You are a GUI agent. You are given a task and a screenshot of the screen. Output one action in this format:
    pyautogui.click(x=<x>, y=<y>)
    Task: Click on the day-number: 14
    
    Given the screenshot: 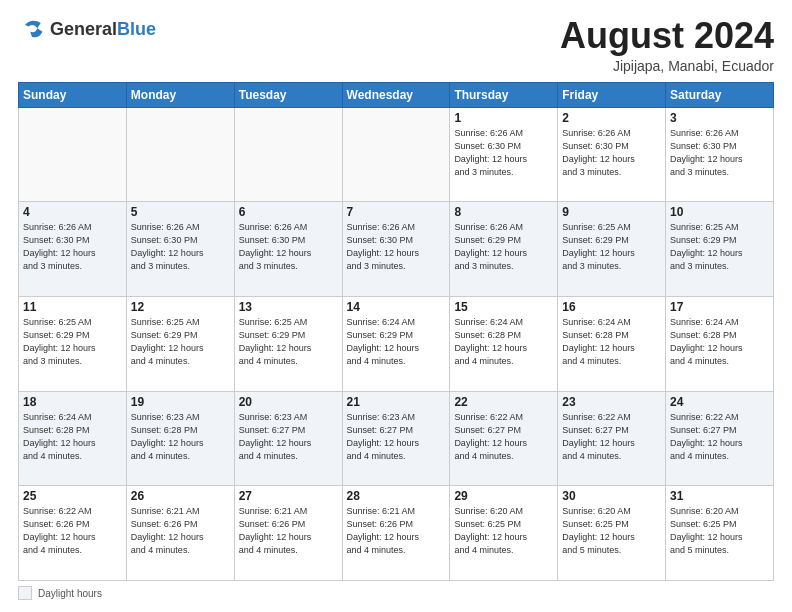 What is the action you would take?
    pyautogui.click(x=396, y=307)
    